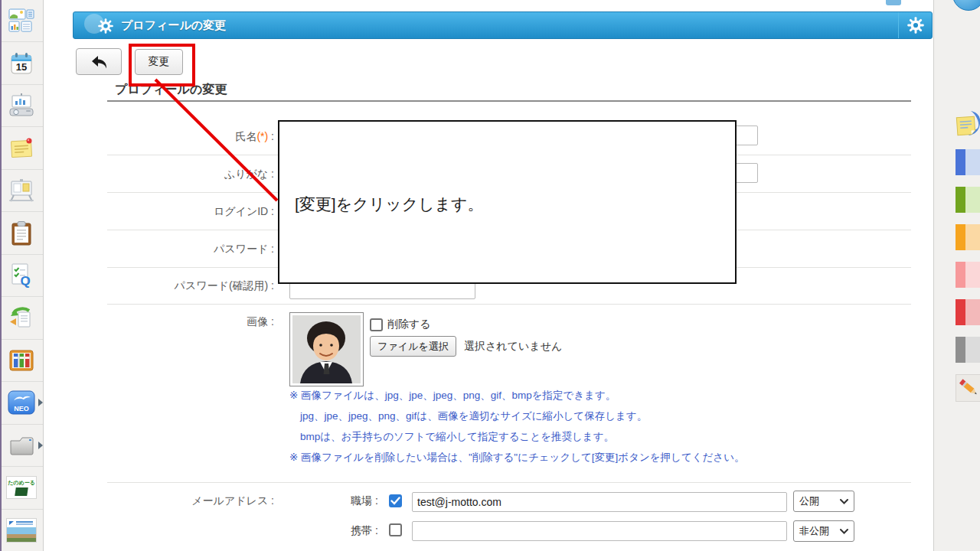  I want to click on sticky-color-red, so click(968, 312).